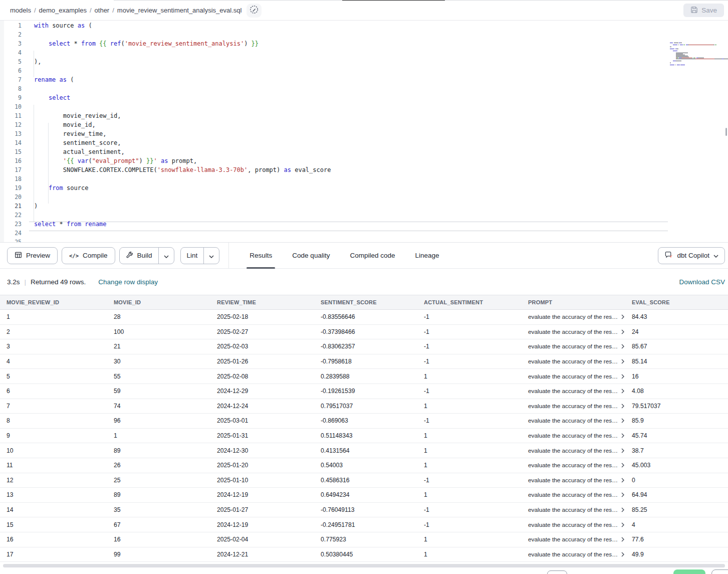 The width and height of the screenshot is (728, 574). I want to click on table-cell: 4, so click(676, 525).